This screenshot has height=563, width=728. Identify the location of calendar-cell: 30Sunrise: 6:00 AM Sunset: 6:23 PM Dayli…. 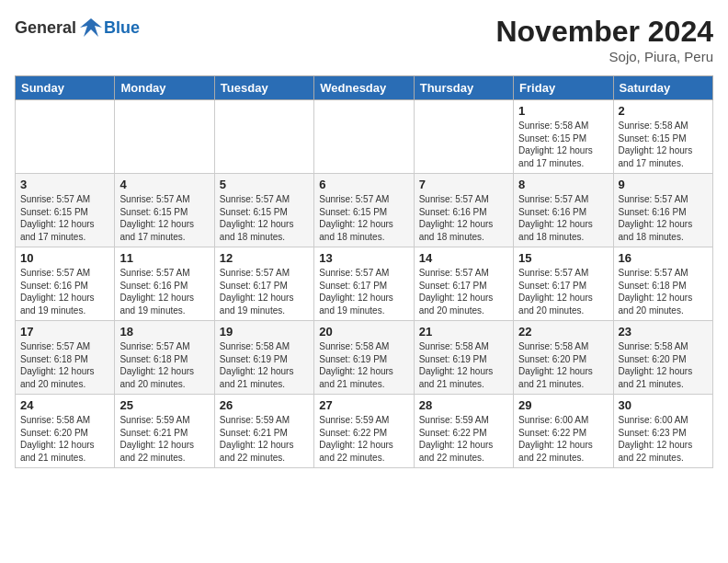
(663, 431).